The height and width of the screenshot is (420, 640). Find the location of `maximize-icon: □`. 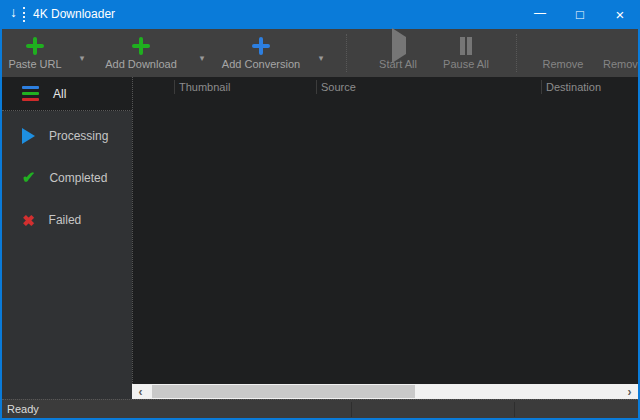

maximize-icon: □ is located at coordinates (580, 14).